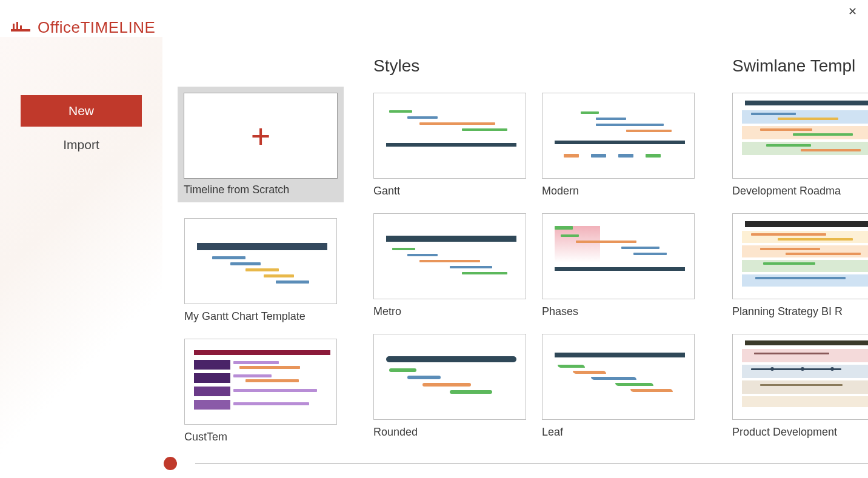 The image size is (868, 478). I want to click on swimlane-section-title: Swimlane Templ, so click(800, 68).